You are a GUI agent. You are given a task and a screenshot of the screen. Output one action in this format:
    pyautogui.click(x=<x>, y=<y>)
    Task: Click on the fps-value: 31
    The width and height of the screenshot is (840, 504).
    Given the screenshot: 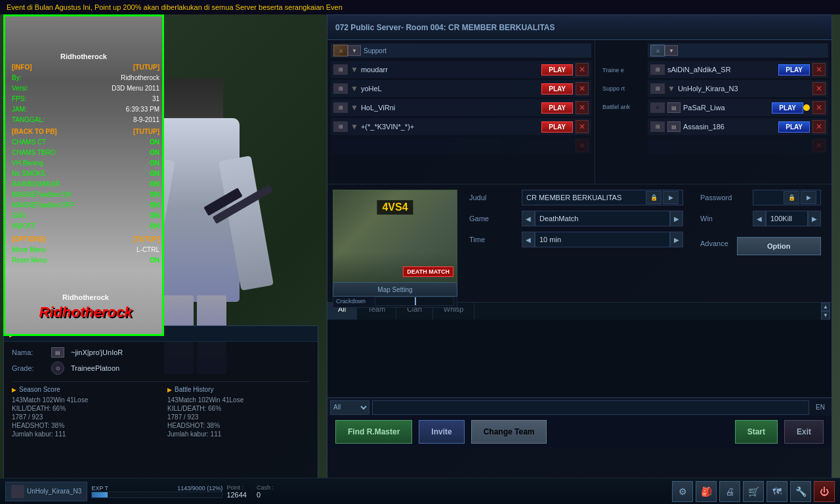 What is the action you would take?
    pyautogui.click(x=156, y=99)
    